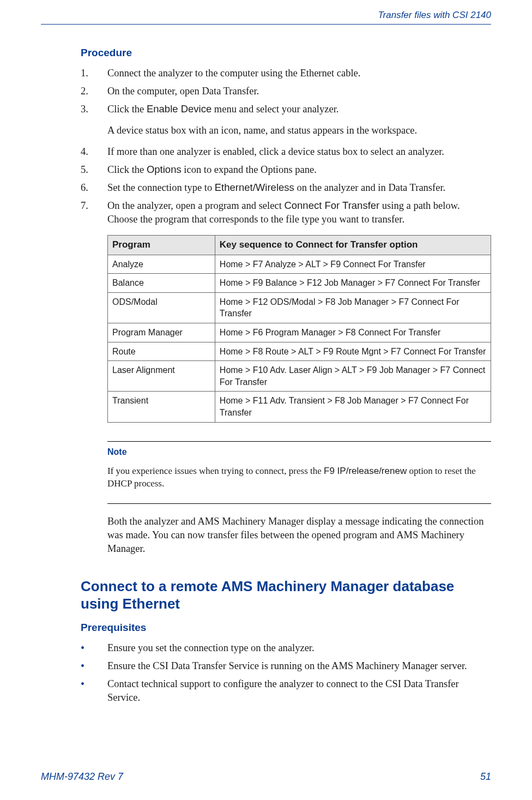 The height and width of the screenshot is (800, 532). Describe the element at coordinates (161, 284) in the screenshot. I see `cell-program: Balance` at that location.